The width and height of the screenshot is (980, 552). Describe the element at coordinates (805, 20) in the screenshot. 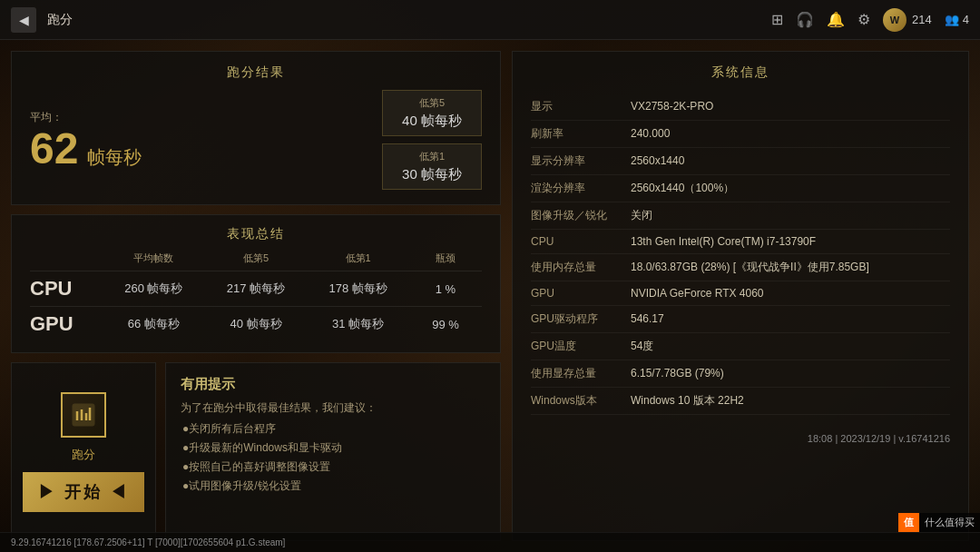

I see `headphone-icon: 🎧` at that location.